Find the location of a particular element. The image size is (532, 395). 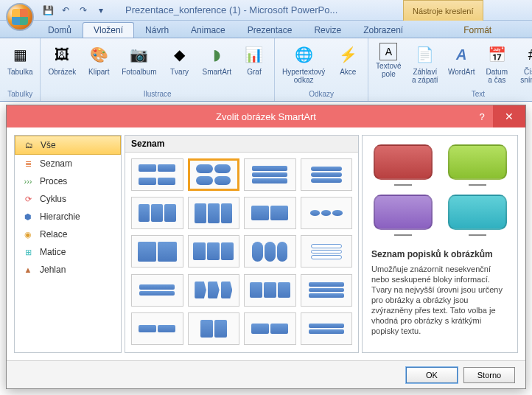

headerfooter-button: 📄Záhlaví a zápatí is located at coordinates (424, 63).